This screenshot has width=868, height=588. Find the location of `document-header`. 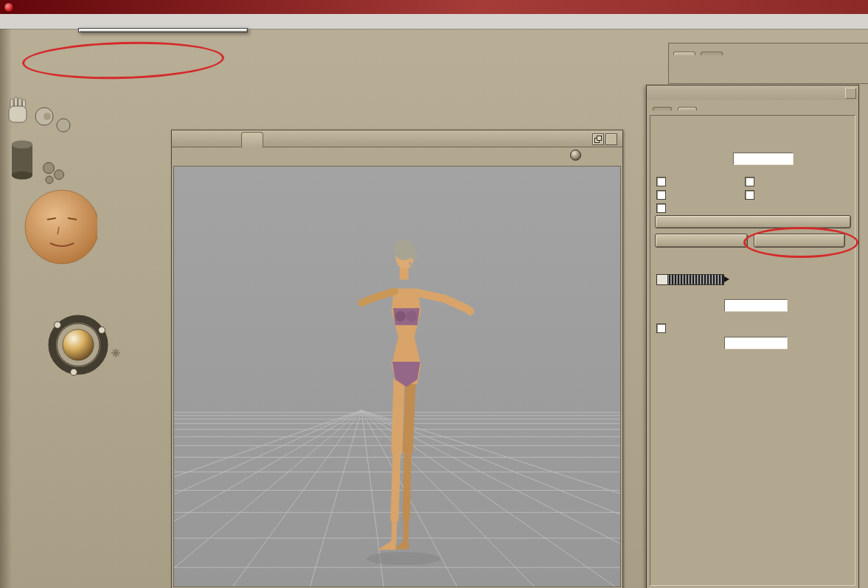

document-header is located at coordinates (397, 156).